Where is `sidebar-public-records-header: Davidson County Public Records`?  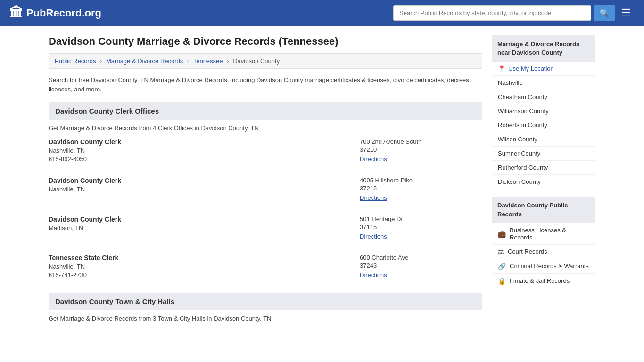 sidebar-public-records-header: Davidson County Public Records is located at coordinates (544, 210).